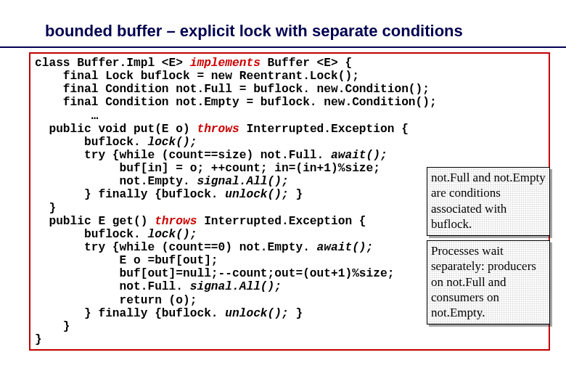 The width and height of the screenshot is (566, 392). I want to click on code-line: not.Full., so click(112, 287).